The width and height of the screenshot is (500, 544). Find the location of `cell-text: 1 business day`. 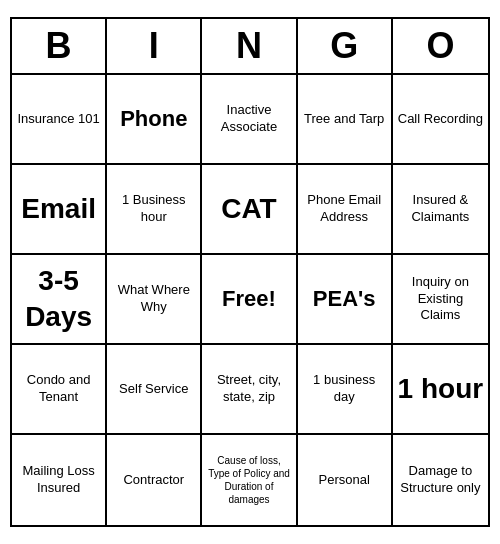

cell-text: 1 business day is located at coordinates (344, 389).